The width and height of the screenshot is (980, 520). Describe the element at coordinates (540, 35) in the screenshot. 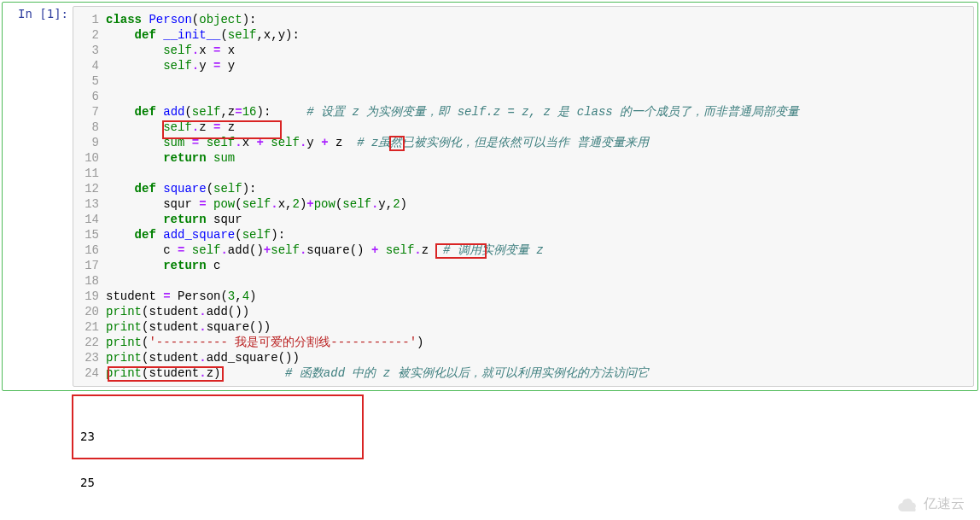

I see `code-text: def __init__(self,x,y):` at that location.